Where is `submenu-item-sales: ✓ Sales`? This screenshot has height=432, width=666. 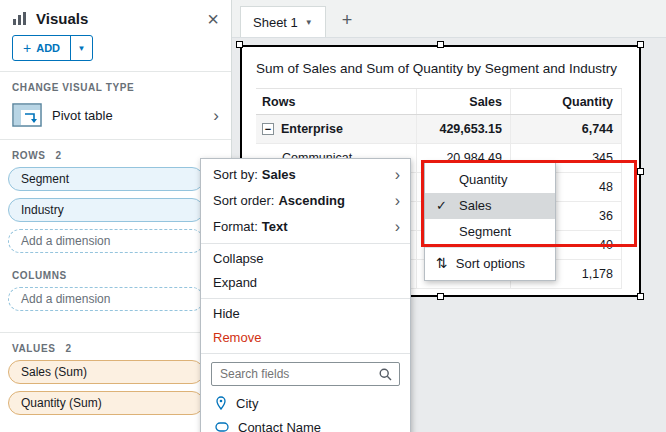
submenu-item-sales: ✓ Sales is located at coordinates (490, 206).